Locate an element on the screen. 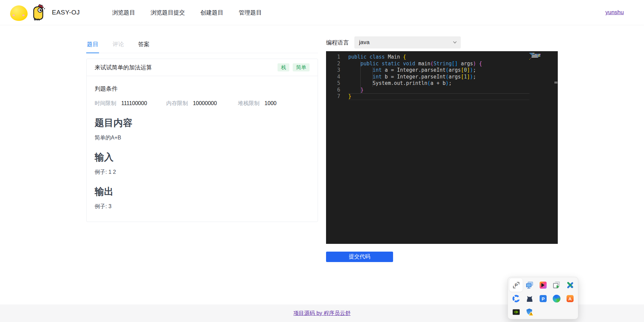 This screenshot has height=322, width=644. line-number: 2 is located at coordinates (333, 64).